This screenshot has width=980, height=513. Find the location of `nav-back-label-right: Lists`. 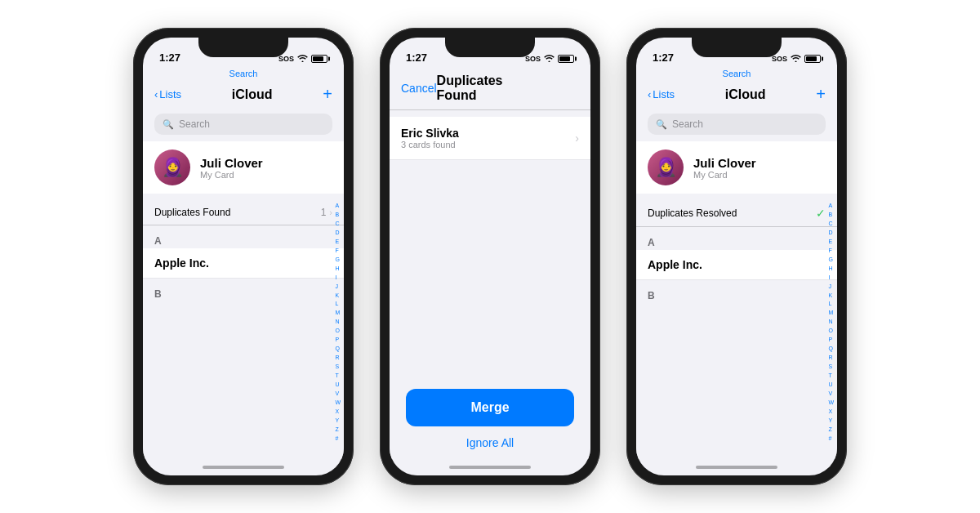

nav-back-label-right: Lists is located at coordinates (663, 95).